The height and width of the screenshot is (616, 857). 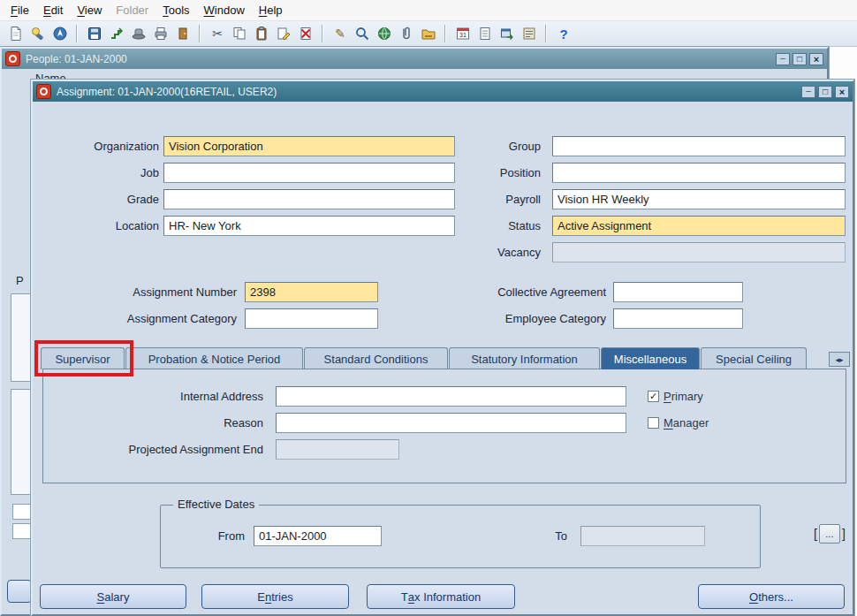 What do you see at coordinates (311, 292) in the screenshot?
I see `assignment-number-field` at bounding box center [311, 292].